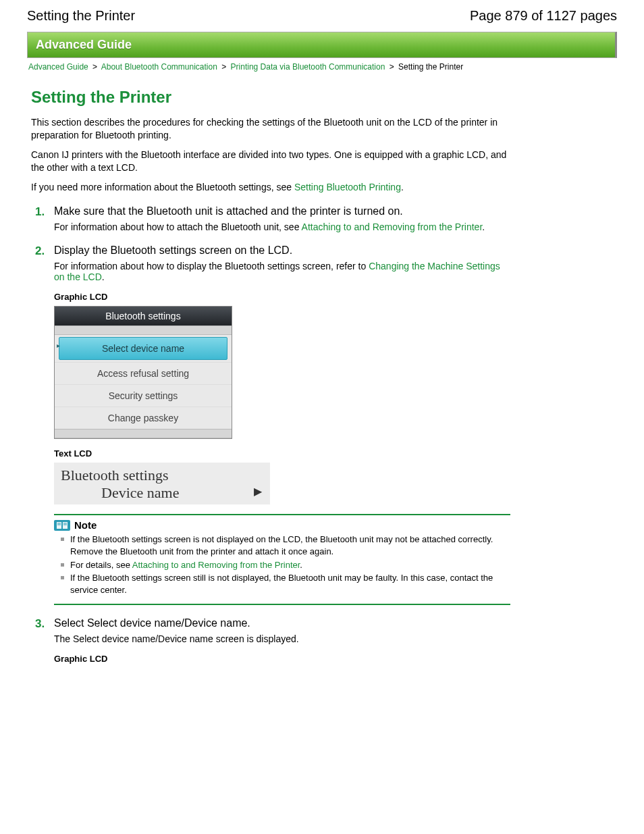  I want to click on step-1: 1. Make sure that the Bluetooth unit is …, so click(271, 219).